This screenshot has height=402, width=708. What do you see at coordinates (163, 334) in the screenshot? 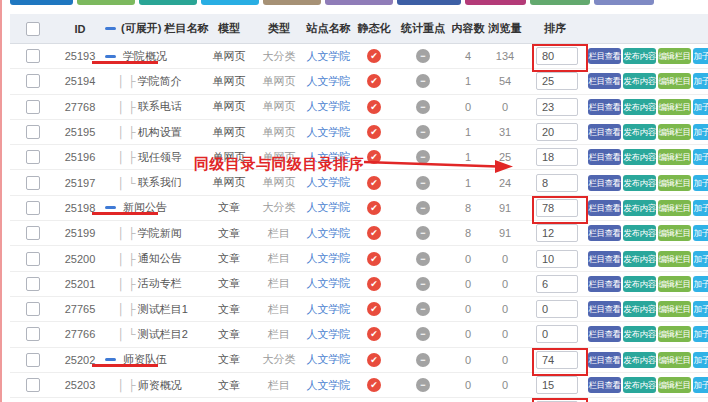
I see `column-name-link: 测试栏目2` at bounding box center [163, 334].